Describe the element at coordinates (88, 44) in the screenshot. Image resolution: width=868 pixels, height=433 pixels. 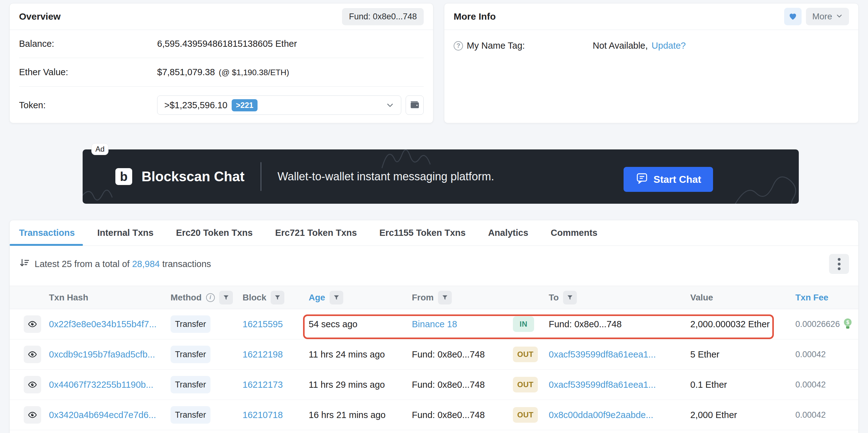
I see `balance-label: Balance:` at that location.